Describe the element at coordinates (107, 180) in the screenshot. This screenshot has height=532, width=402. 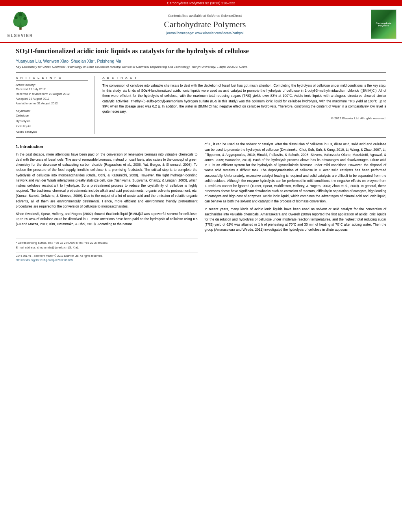
I see `intro-paragraph-1: In the past decade, more attentions have…` at that location.